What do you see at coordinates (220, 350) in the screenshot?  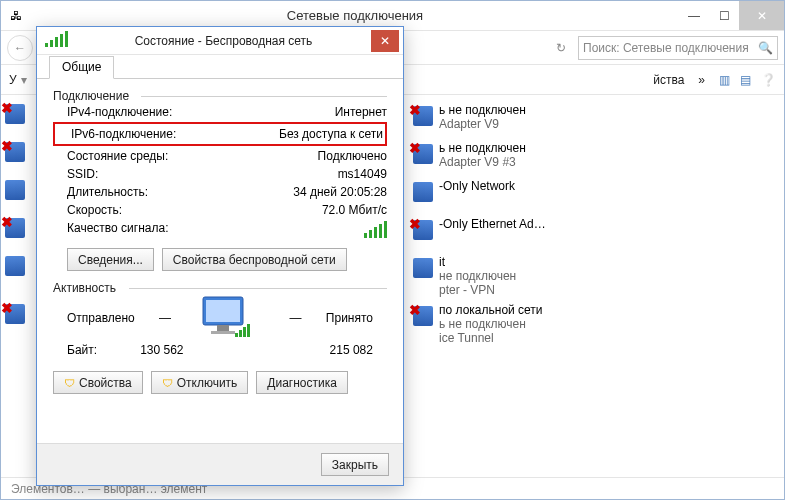 I see `row-bytes: Байт: 130 562 215 082` at bounding box center [220, 350].